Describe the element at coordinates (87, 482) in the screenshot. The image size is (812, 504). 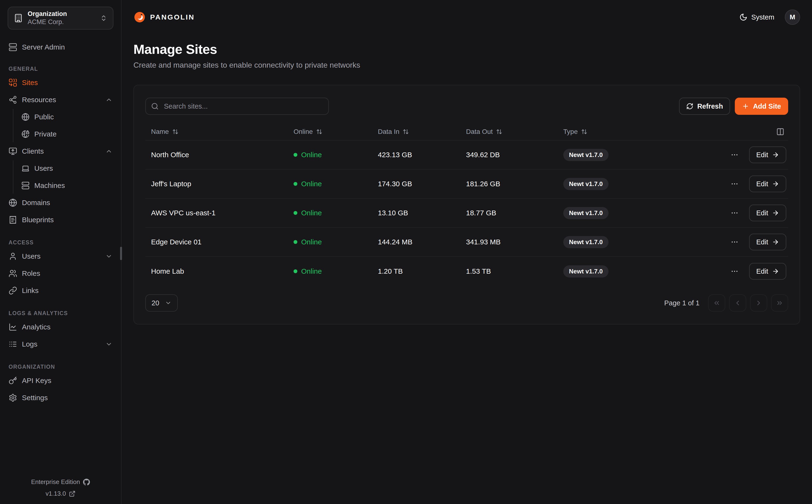
I see `github-icon` at that location.